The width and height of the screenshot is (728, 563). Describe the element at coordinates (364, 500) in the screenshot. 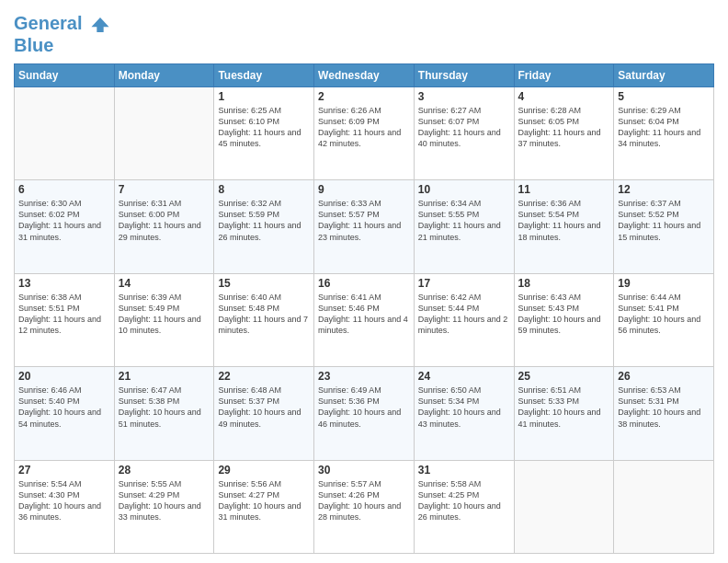

I see `day-info: Sunrise: 5:57 AMSunset: 4:26 PMDaylight:…` at that location.